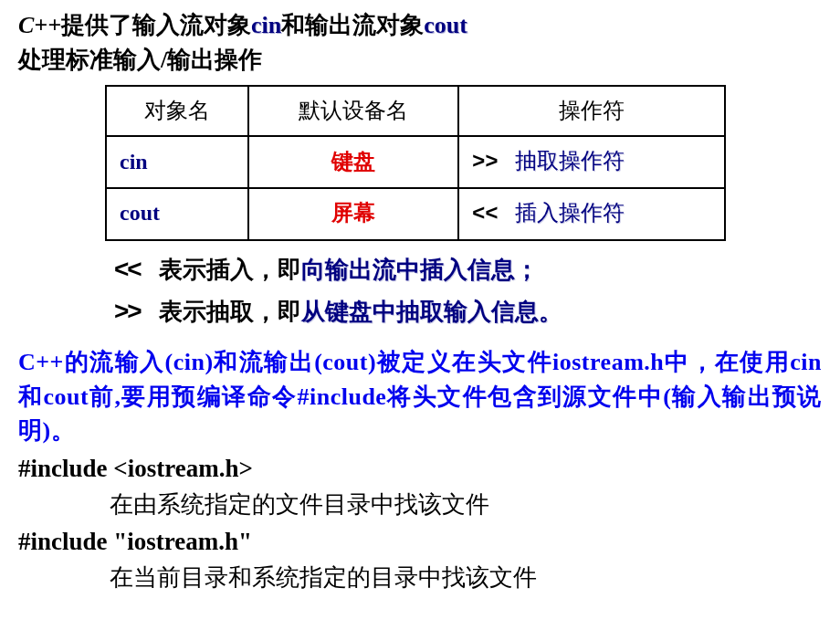 Image resolution: width=840 pixels, height=630 pixels. What do you see at coordinates (415, 163) in the screenshot?
I see `table-row: cin 键盘 >>抽取操作符` at bounding box center [415, 163].